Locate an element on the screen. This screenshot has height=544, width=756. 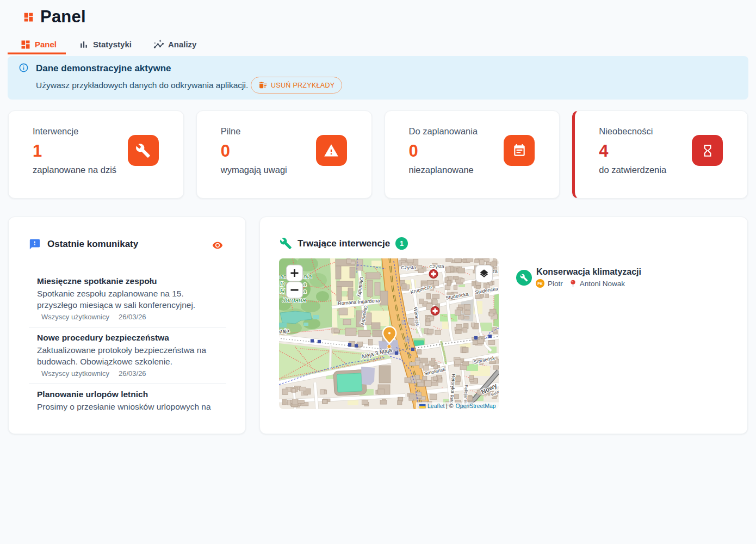
svg-text: an is located at coordinates (283, 276).